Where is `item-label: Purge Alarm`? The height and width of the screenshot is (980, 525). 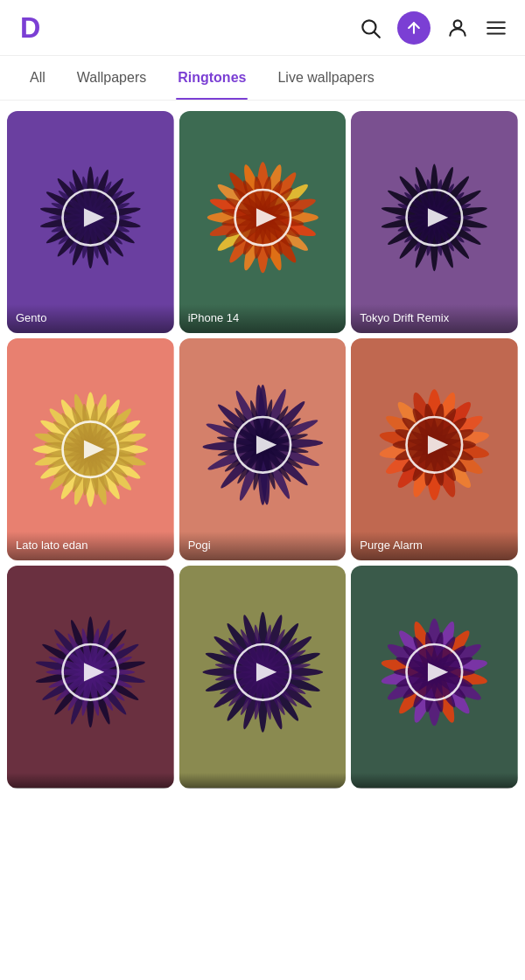
item-label: Purge Alarm is located at coordinates (434, 546).